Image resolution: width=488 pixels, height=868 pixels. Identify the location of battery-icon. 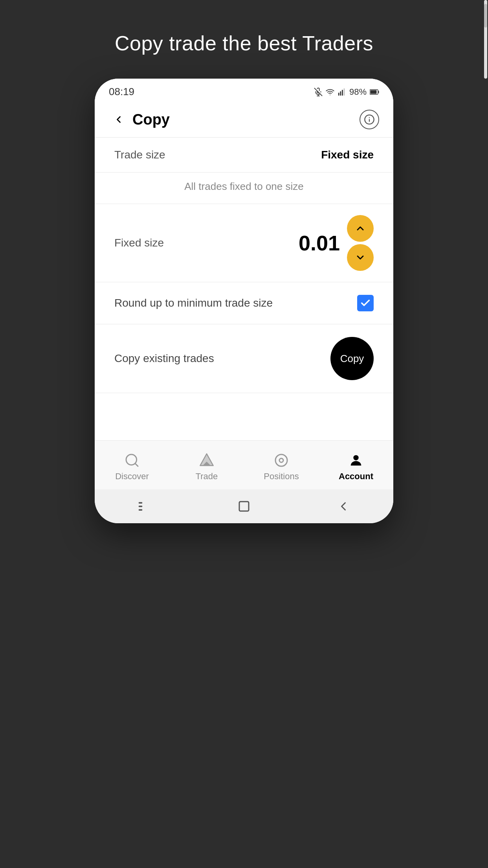
(374, 92).